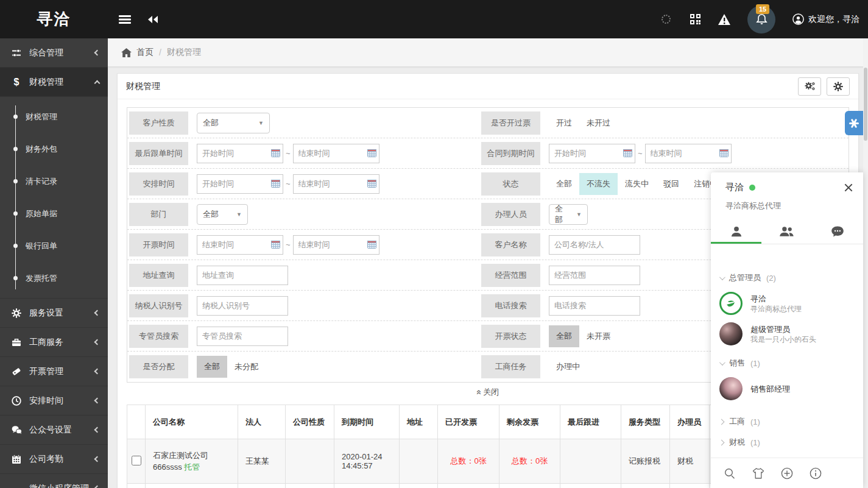 The image size is (868, 488). I want to click on scrollbar-thumb, so click(866, 104).